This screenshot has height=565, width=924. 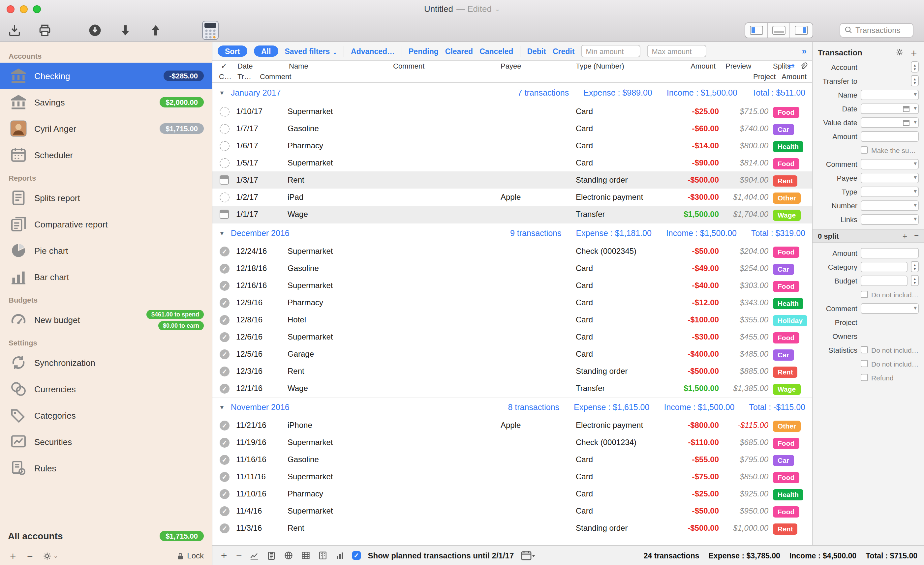 I want to click on column-header-amount: Amount, so click(x=703, y=66).